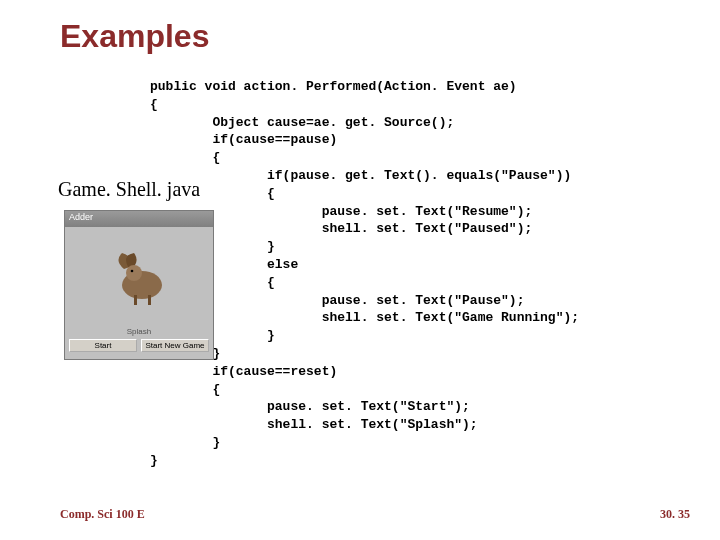  I want to click on file-label: Game. Shell. java, so click(129, 190).